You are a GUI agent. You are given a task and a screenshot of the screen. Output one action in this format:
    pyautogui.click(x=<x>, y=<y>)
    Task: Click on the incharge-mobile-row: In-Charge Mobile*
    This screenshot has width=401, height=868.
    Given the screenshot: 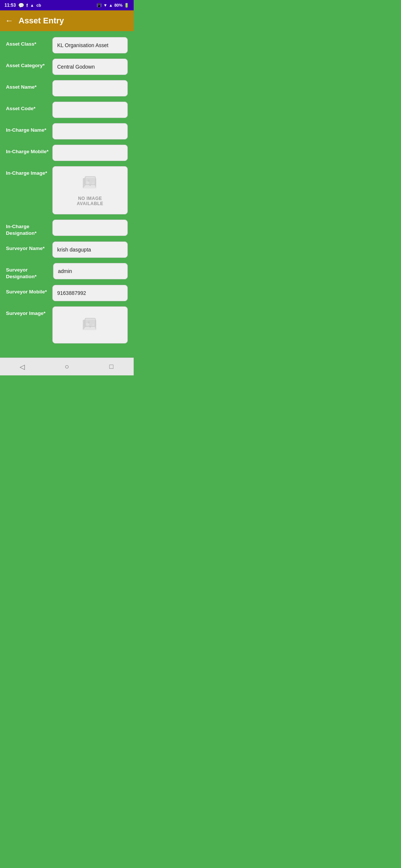 What is the action you would take?
    pyautogui.click(x=67, y=153)
    